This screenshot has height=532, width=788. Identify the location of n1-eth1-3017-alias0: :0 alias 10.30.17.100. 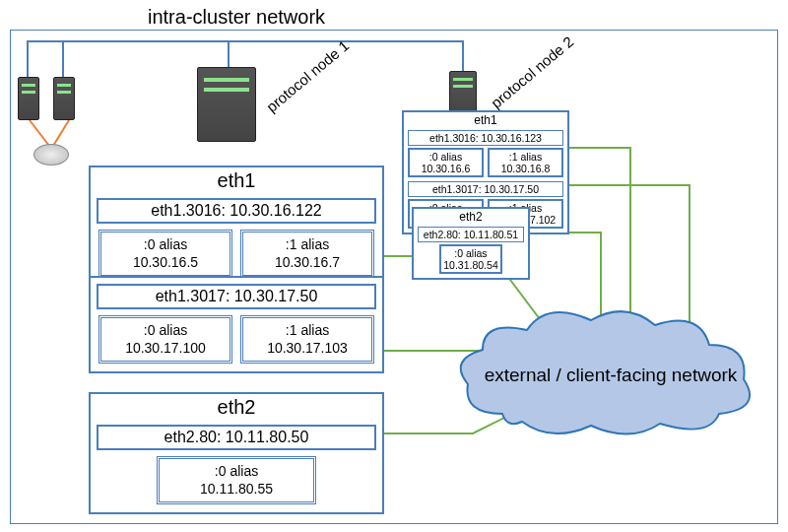
(165, 339).